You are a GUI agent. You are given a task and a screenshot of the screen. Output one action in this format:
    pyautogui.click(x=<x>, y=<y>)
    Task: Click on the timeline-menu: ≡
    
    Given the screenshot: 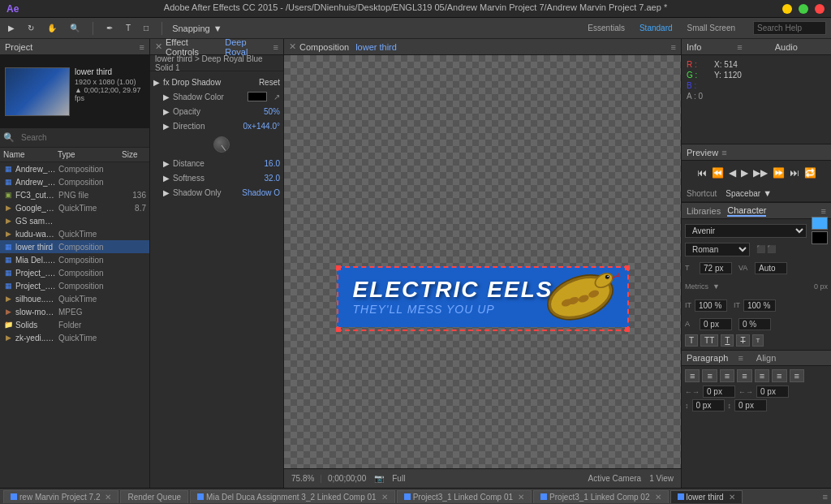 What is the action you would take?
    pyautogui.click(x=825, y=497)
    